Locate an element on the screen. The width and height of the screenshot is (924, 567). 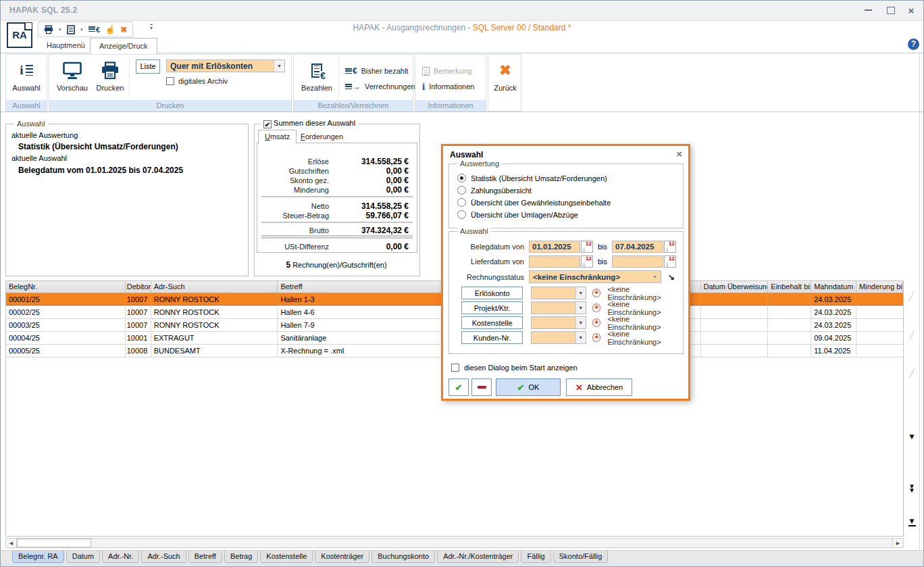
projekt-button: Projekt/Ktr. is located at coordinates (492, 308).